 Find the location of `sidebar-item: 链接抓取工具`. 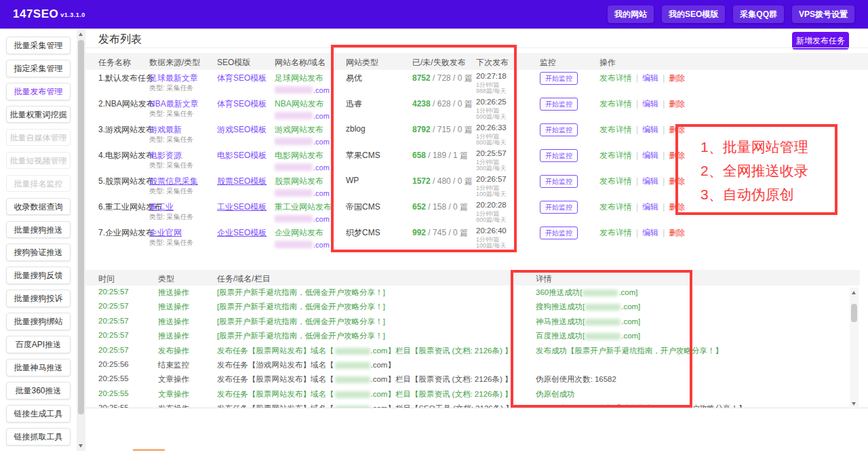

sidebar-item: 链接抓取工具 is located at coordinates (38, 437).